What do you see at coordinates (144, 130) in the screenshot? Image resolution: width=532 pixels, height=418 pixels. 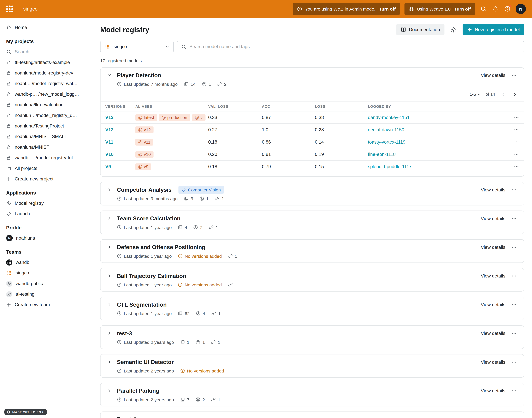 I see `alias-chip: @v12` at bounding box center [144, 130].